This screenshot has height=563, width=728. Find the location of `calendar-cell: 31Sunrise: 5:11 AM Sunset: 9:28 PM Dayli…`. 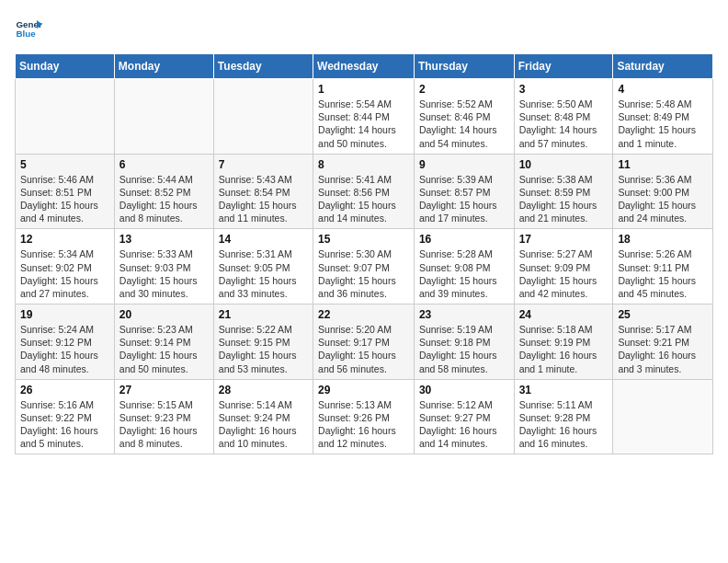

calendar-cell: 31Sunrise: 5:11 AM Sunset: 9:28 PM Dayli… is located at coordinates (563, 417).